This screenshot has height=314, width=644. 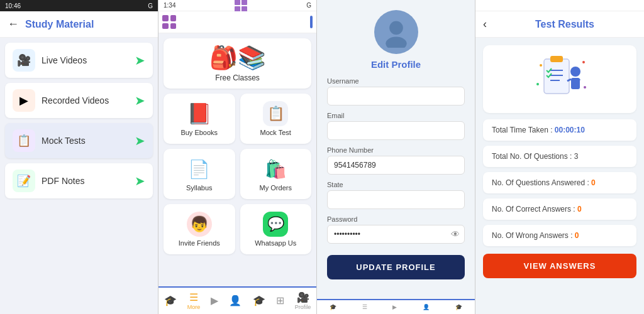 What do you see at coordinates (199, 229) in the screenshot?
I see `invite-friends-item: 👦 Invite Friends` at bounding box center [199, 229].